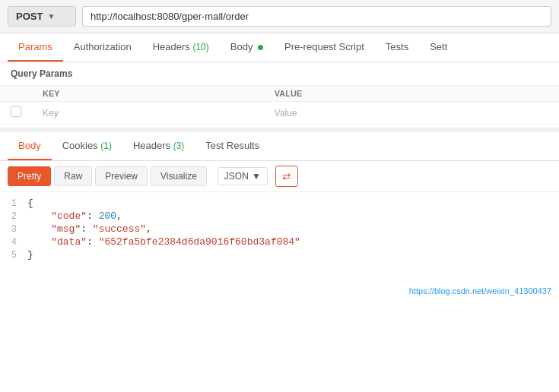 The width and height of the screenshot is (559, 392). What do you see at coordinates (280, 255) in the screenshot?
I see `code-line-5: 5 }` at bounding box center [280, 255].